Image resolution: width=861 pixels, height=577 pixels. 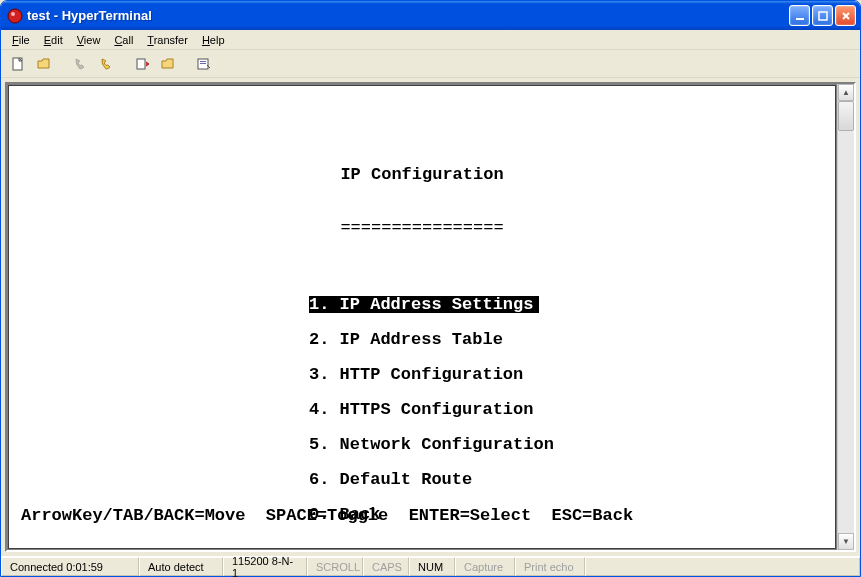 I want to click on menu-transfer: Transfer, so click(x=168, y=40).